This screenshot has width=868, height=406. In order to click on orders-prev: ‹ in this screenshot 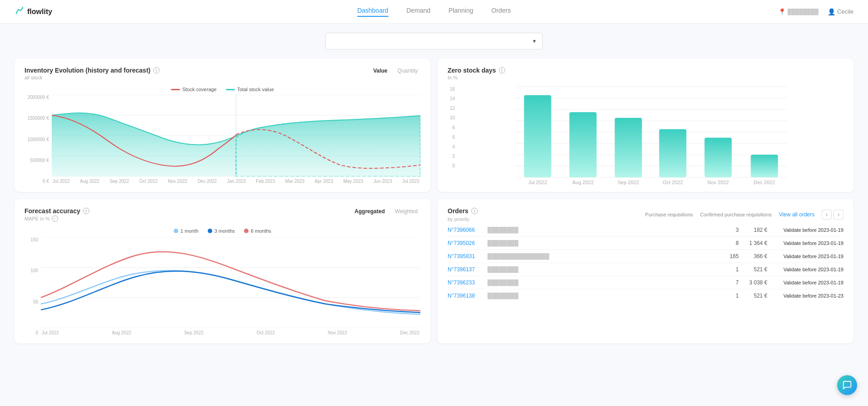, I will do `click(827, 215)`.